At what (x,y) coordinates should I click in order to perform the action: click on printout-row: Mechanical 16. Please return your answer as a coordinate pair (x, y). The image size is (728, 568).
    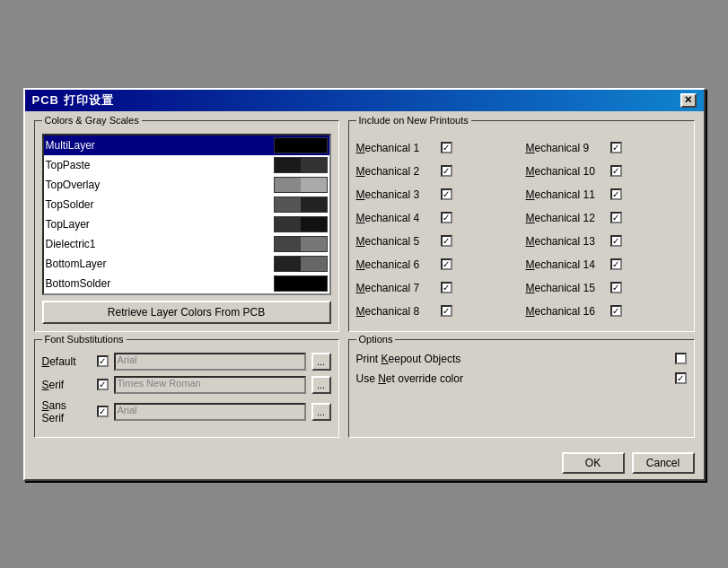
    Looking at the image, I should click on (607, 311).